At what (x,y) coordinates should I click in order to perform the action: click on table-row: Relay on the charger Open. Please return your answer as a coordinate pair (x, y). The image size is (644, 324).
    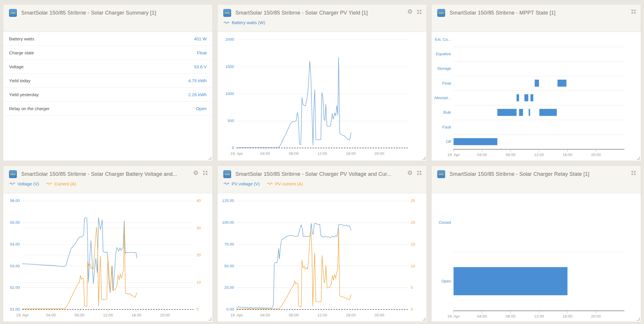
    Looking at the image, I should click on (108, 109).